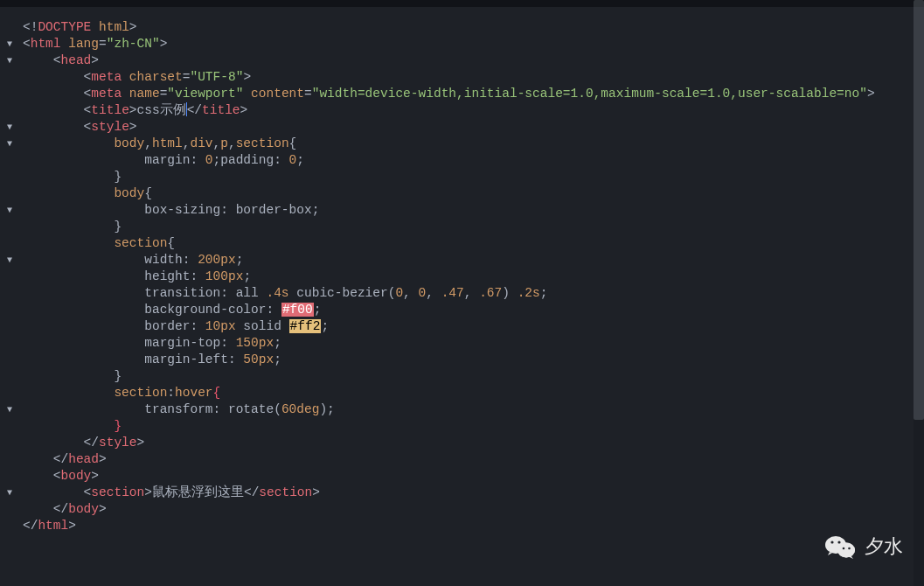 The width and height of the screenshot is (924, 586). Describe the element at coordinates (474, 443) in the screenshot. I see `code-line: </style>` at that location.